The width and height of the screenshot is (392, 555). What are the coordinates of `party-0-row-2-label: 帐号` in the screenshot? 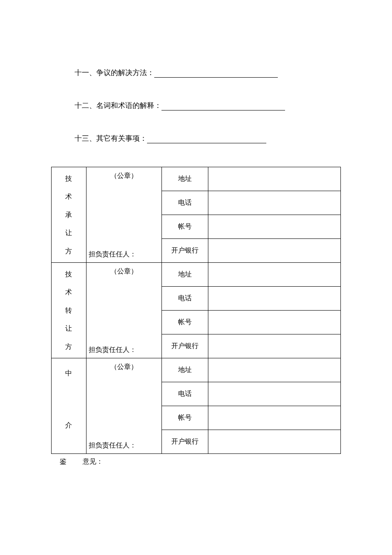 It's located at (185, 227).